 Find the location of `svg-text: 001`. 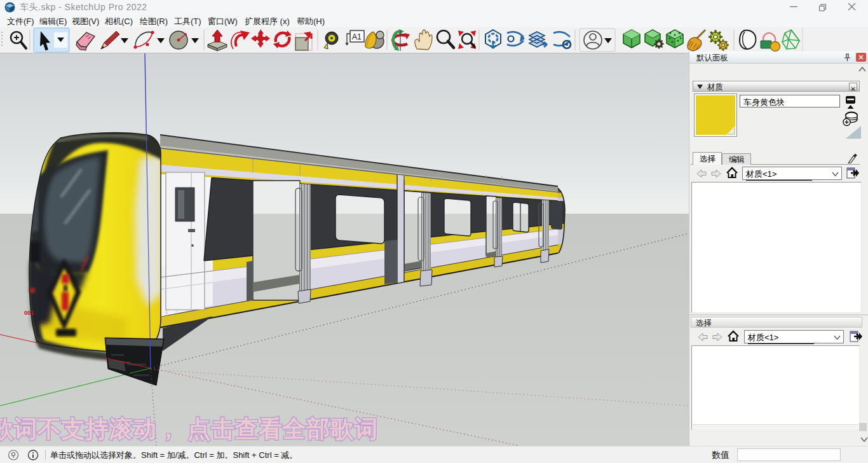

svg-text: 001 is located at coordinates (29, 313).